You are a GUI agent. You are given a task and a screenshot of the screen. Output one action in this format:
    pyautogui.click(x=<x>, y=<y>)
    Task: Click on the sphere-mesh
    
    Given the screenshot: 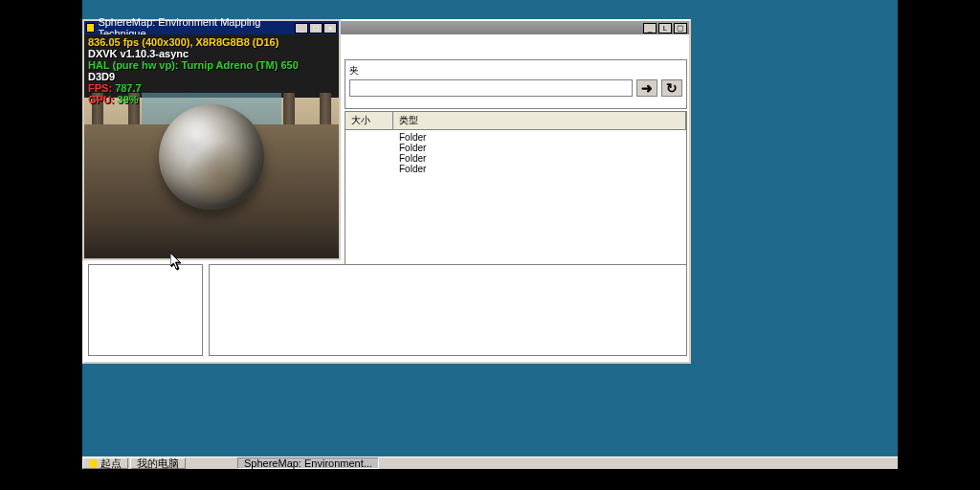 What is the action you would take?
    pyautogui.click(x=212, y=157)
    